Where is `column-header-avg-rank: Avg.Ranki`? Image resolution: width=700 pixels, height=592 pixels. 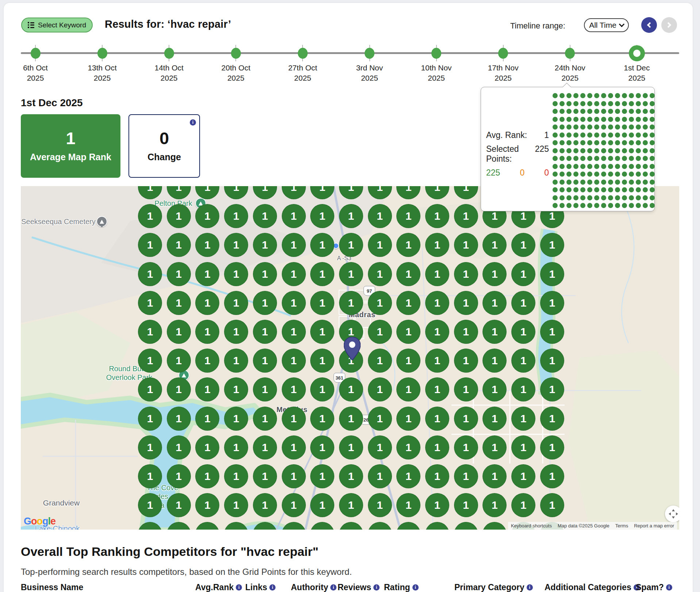
column-header-avg-rank: Avg.Ranki is located at coordinates (219, 587).